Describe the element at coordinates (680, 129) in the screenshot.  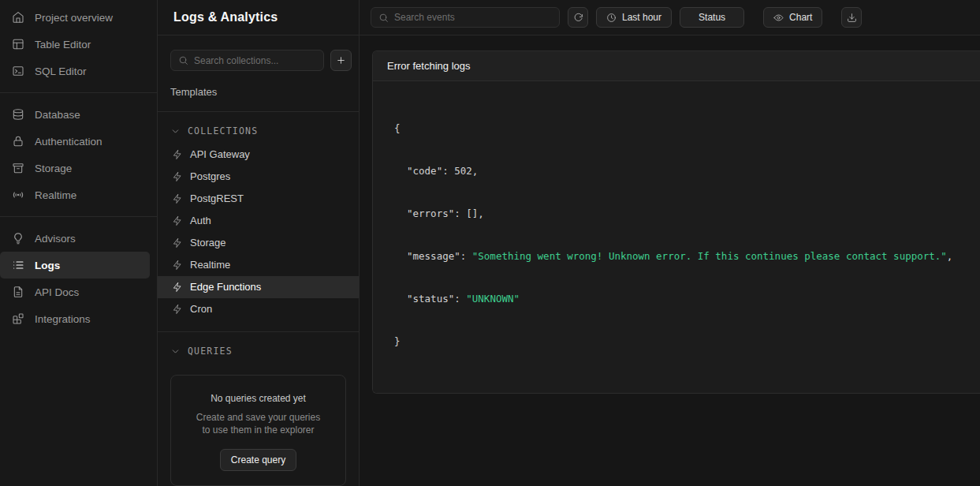
I see `code-line: {` at that location.